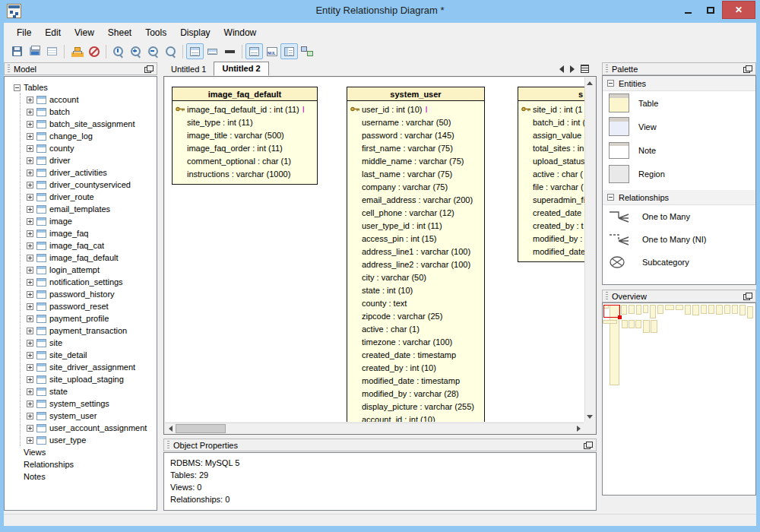  Describe the element at coordinates (245, 94) in the screenshot. I see `entity-title: image_faq_default` at that location.